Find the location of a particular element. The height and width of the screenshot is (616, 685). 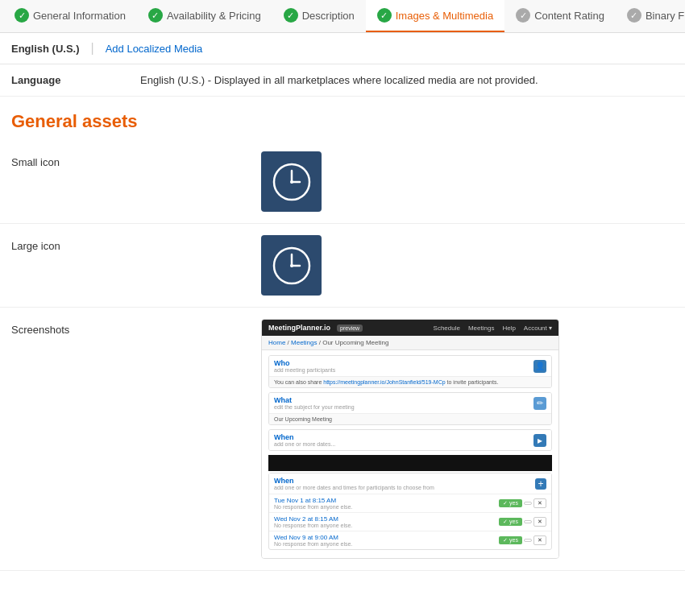

tab-bar: ✓ General Information ✓ Availability & P… is located at coordinates (342, 16).